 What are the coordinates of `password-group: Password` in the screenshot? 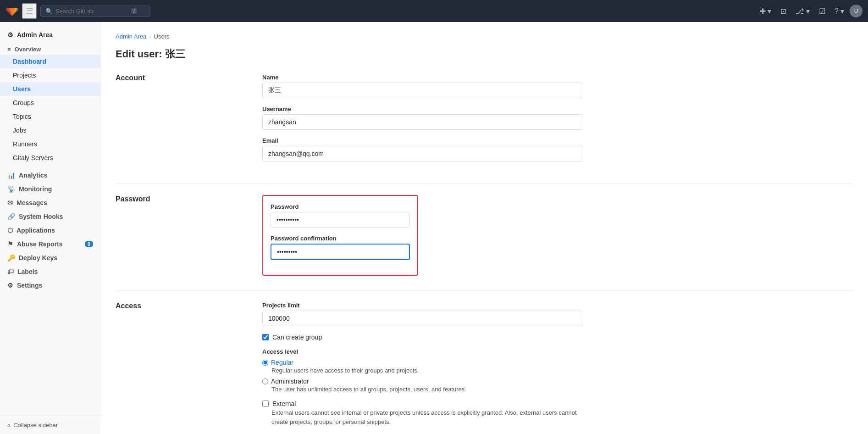 It's located at (340, 216).